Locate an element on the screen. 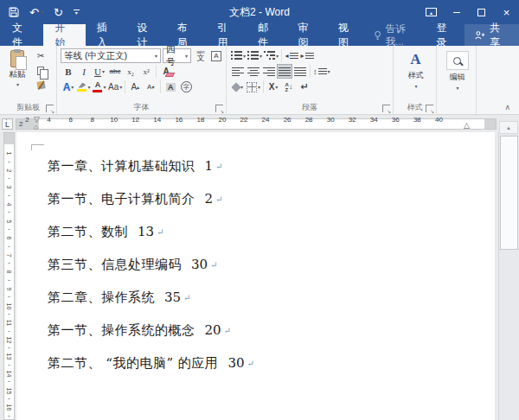 The height and width of the screenshot is (420, 519). customize-qat-button: ▾ is located at coordinates (76, 12).